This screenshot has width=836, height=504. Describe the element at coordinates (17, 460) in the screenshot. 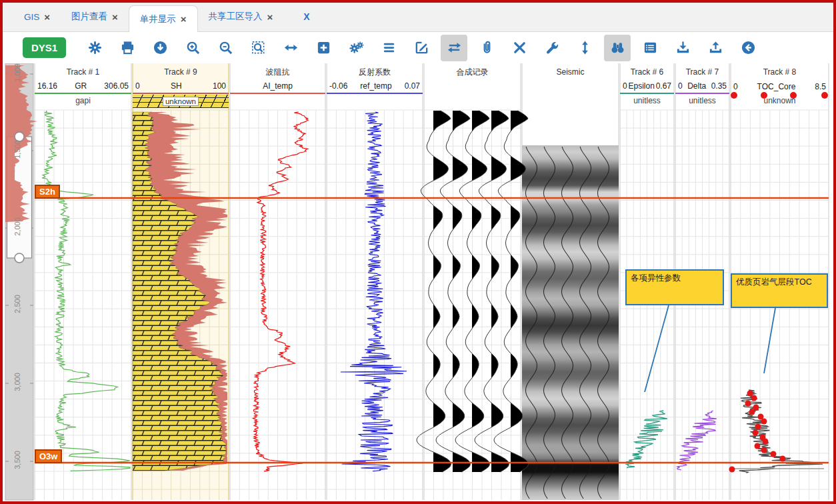

I see `depth-label: 3,500` at that location.